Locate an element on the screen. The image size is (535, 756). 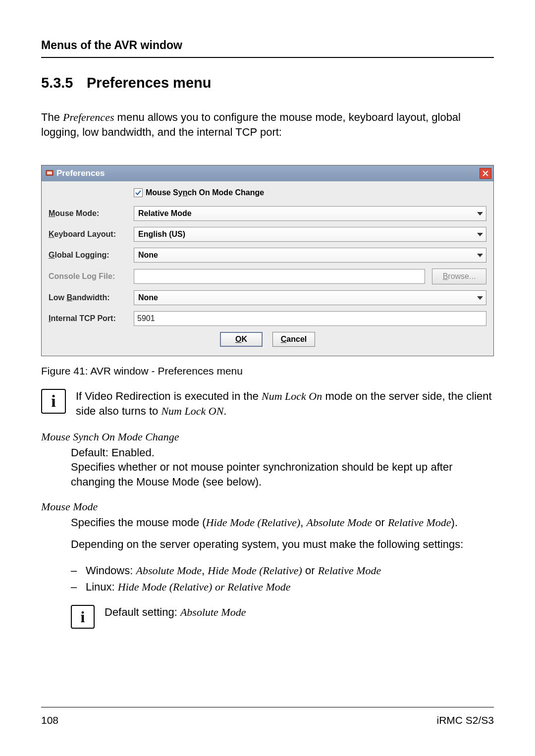
page-header: Menus of the AVR window is located at coordinates (268, 46).